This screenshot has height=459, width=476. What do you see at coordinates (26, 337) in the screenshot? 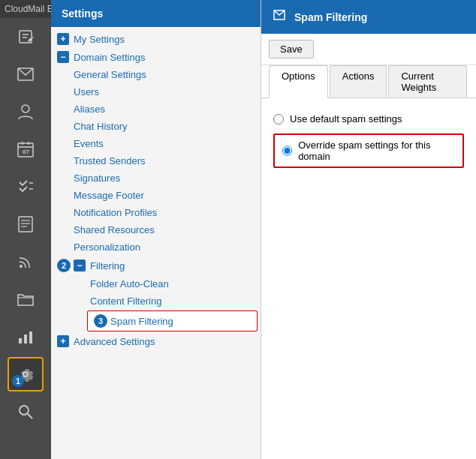
I see `stats-button` at bounding box center [26, 337].